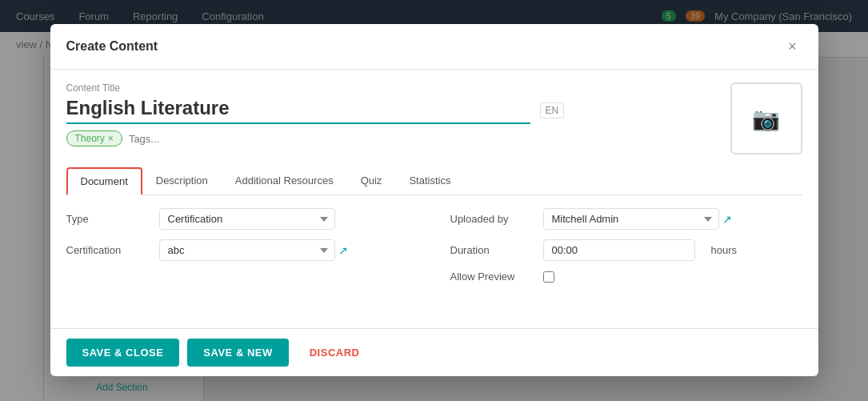 Image resolution: width=868 pixels, height=401 pixels. Describe the element at coordinates (182, 181) in the screenshot. I see `tab-description: Description` at that location.